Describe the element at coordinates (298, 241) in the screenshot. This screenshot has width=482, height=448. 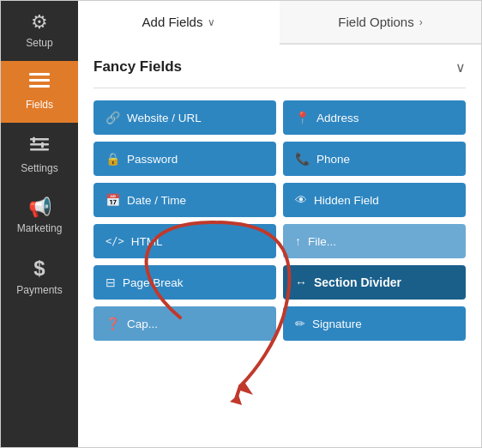
I see `file-icon: ↑` at that location.